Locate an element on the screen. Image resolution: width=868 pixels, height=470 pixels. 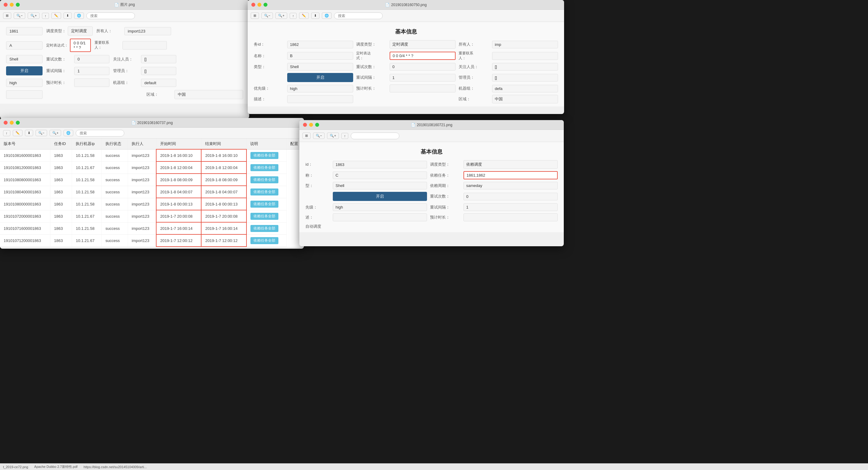
admin-label-1: 管理员： is located at coordinates (125, 71).